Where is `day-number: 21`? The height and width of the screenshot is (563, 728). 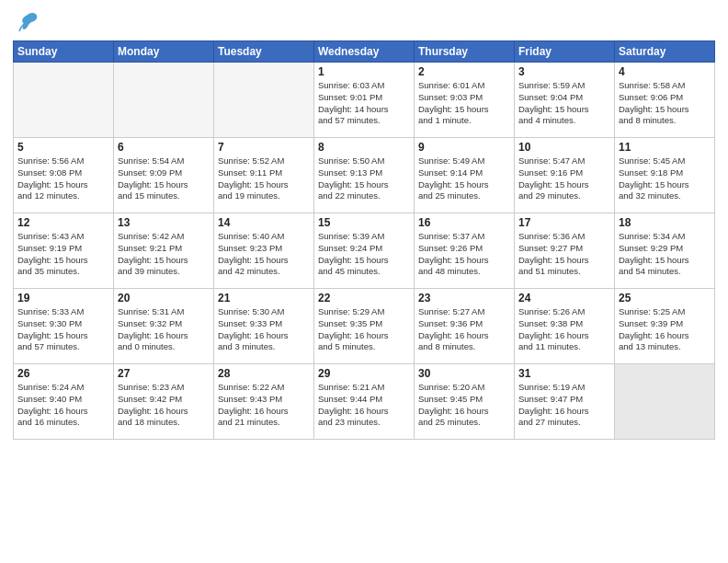 day-number: 21 is located at coordinates (264, 298).